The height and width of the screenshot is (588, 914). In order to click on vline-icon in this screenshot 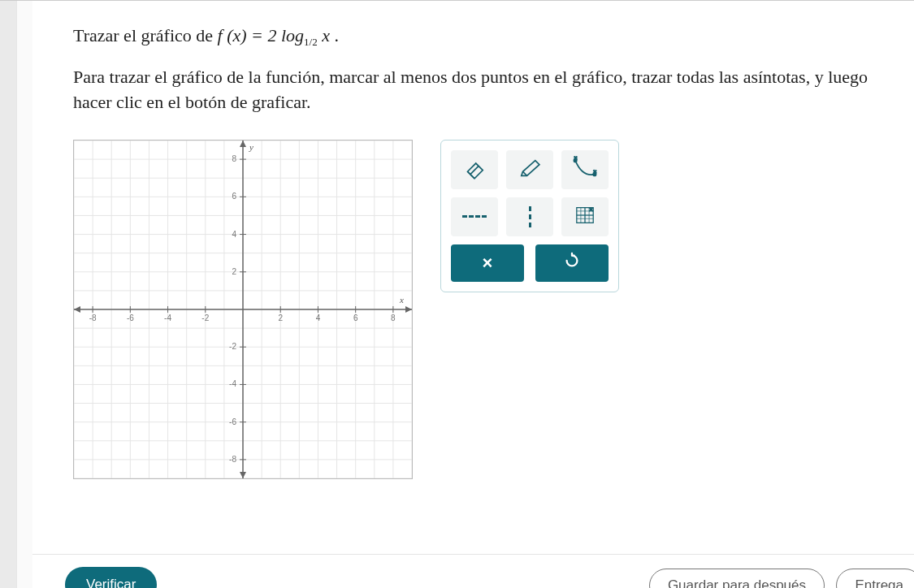, I will do `click(530, 217)`.